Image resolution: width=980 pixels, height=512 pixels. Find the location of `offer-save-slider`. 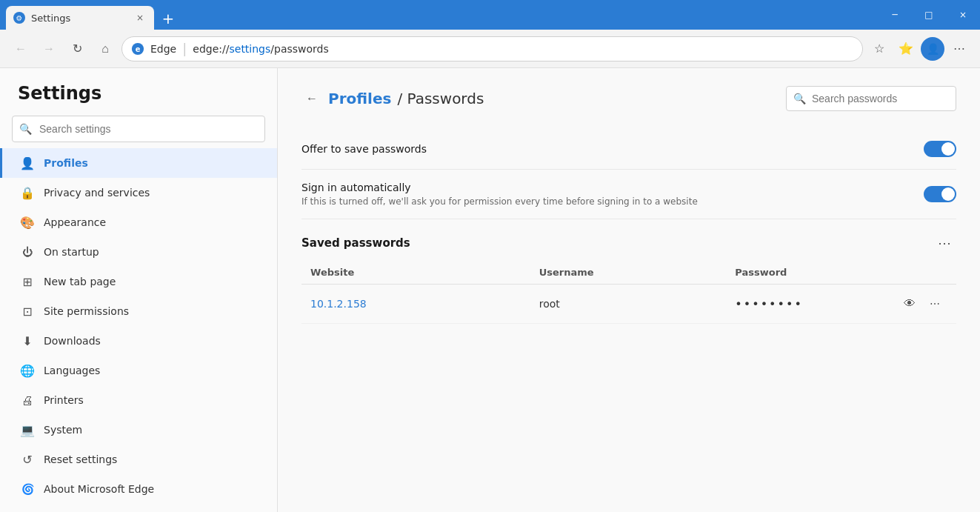

offer-save-slider is located at coordinates (940, 149).